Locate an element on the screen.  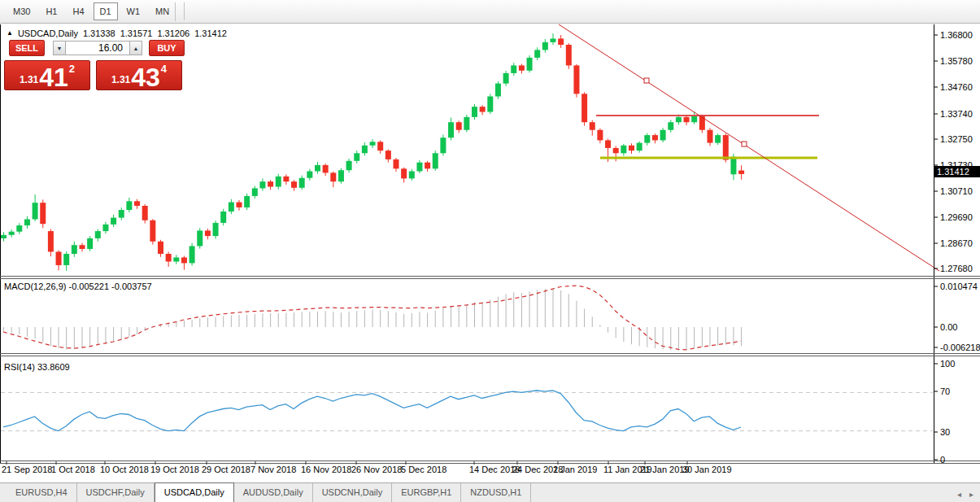
buy-price-big: 43 is located at coordinates (146, 77).